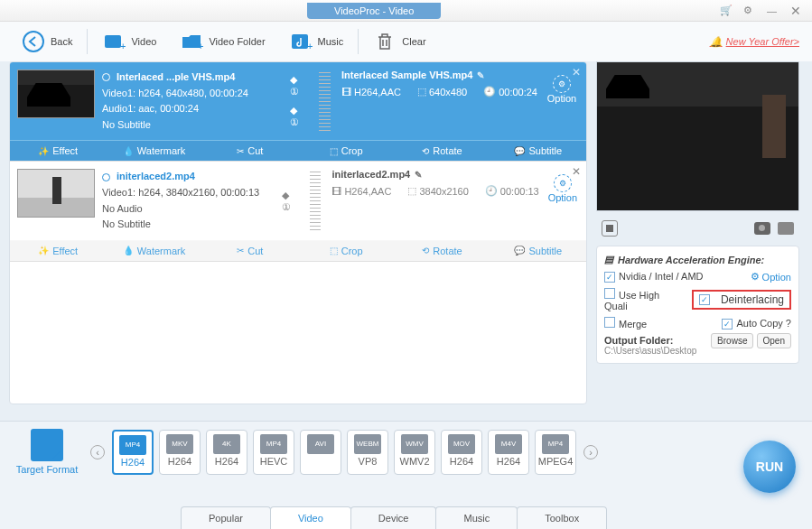  I want to click on preview-pane, so click(697, 136).